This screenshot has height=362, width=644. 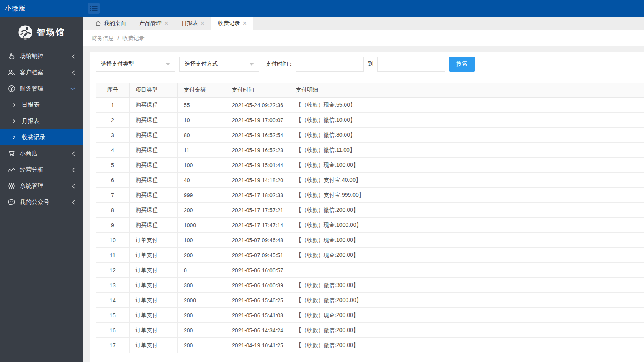 I want to click on sidebar-item-my-official-account: 我的公众号, so click(x=41, y=202).